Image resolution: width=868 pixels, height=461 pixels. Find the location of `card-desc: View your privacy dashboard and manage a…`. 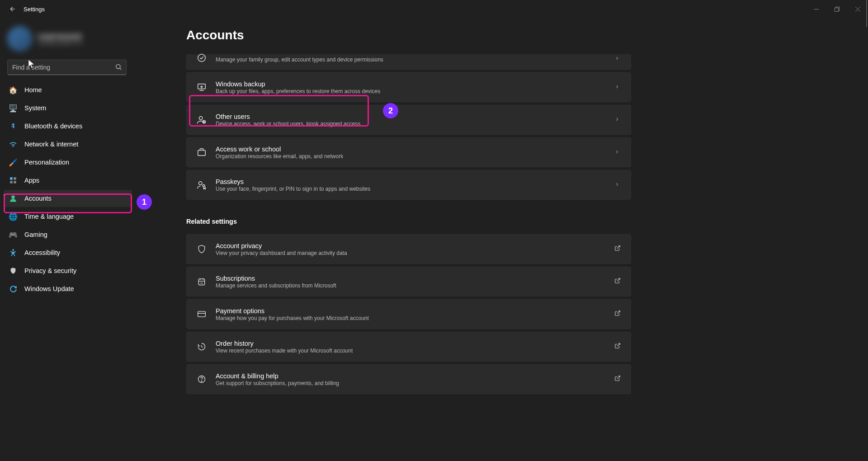

card-desc: View your privacy dashboard and manage a… is located at coordinates (415, 253).